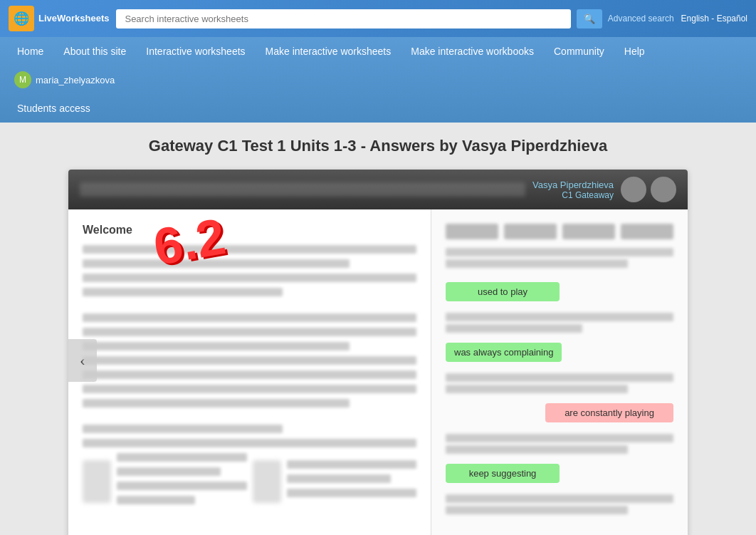  What do you see at coordinates (54, 108) in the screenshot?
I see `nav-students-access: Students access` at bounding box center [54, 108].